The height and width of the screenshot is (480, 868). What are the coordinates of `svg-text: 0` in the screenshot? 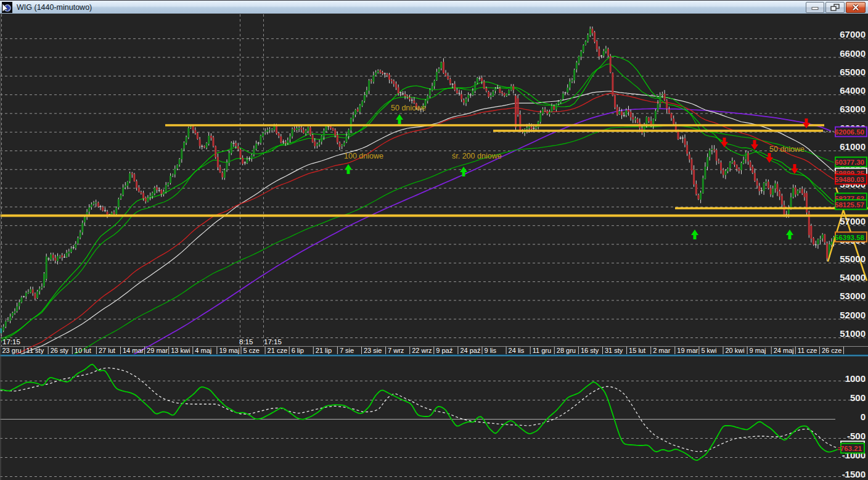 It's located at (863, 417).